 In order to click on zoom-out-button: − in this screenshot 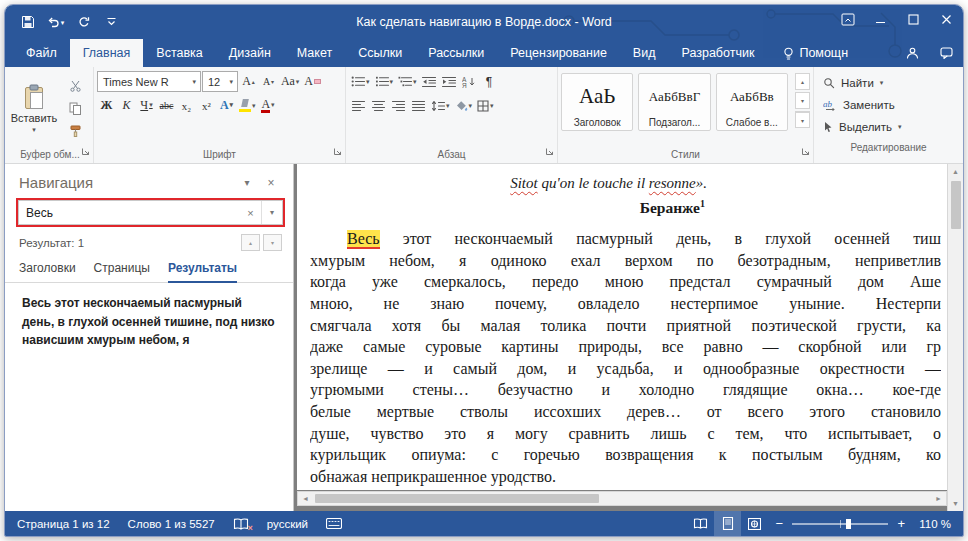, I will do `click(779, 524)`.